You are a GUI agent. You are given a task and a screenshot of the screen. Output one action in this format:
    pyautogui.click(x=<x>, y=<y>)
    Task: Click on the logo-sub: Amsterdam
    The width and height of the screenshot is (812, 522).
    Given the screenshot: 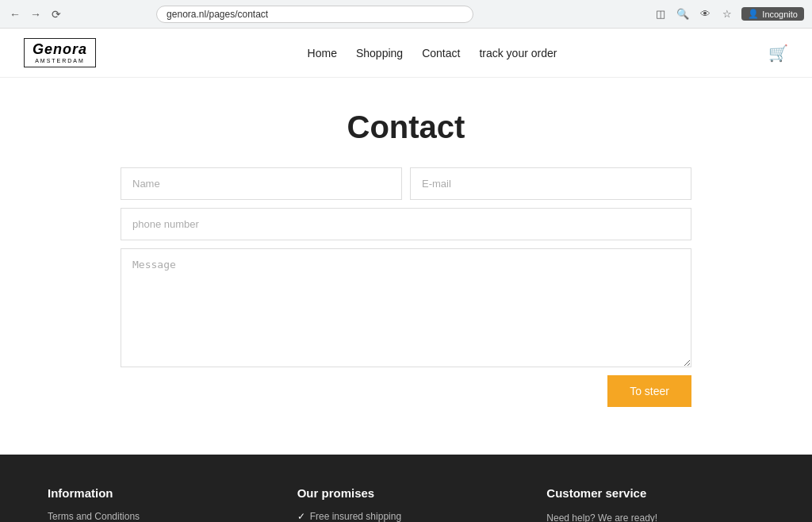 What is the action you would take?
    pyautogui.click(x=60, y=61)
    